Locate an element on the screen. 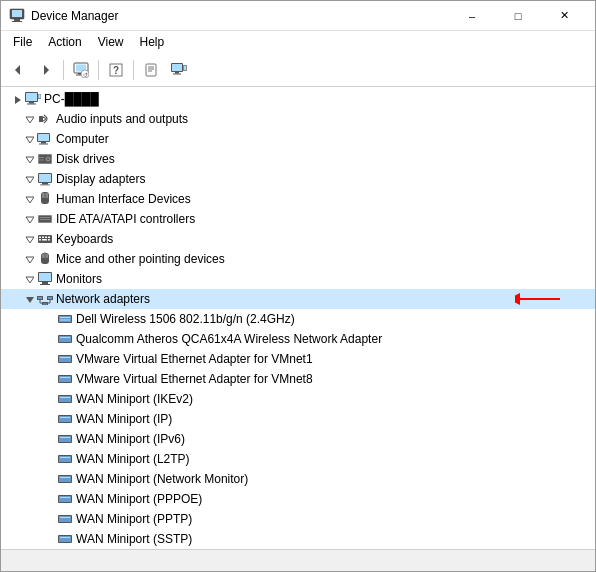 This screenshot has width=596, height=572. tree-item-mice: Mice and other pointing devices is located at coordinates (298, 259).